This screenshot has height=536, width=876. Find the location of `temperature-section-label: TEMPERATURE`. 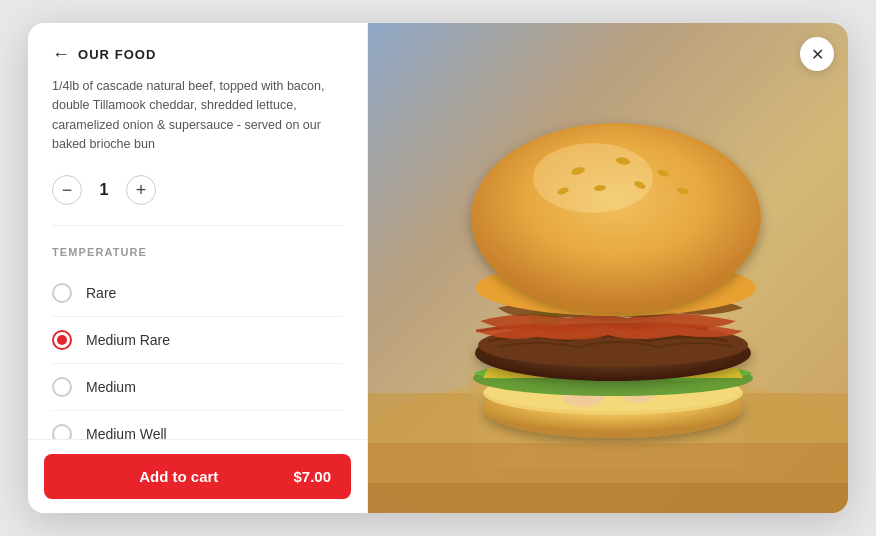

temperature-section-label: TEMPERATURE is located at coordinates (198, 252).